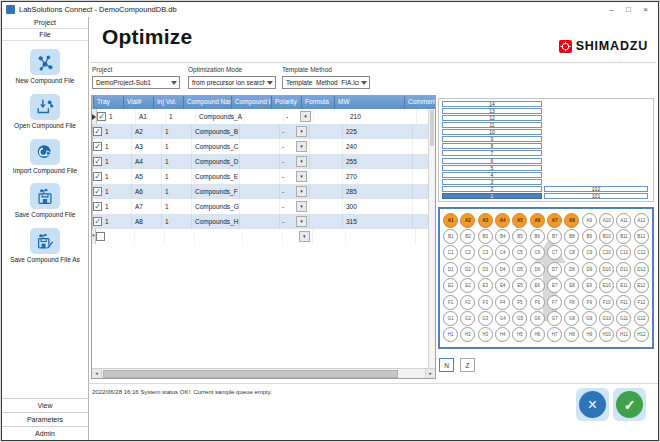 This screenshot has height=442, width=660. What do you see at coordinates (264, 132) in the screenshot?
I see `table-row: ✓1A21Compounds_B-▾225` at bounding box center [264, 132].